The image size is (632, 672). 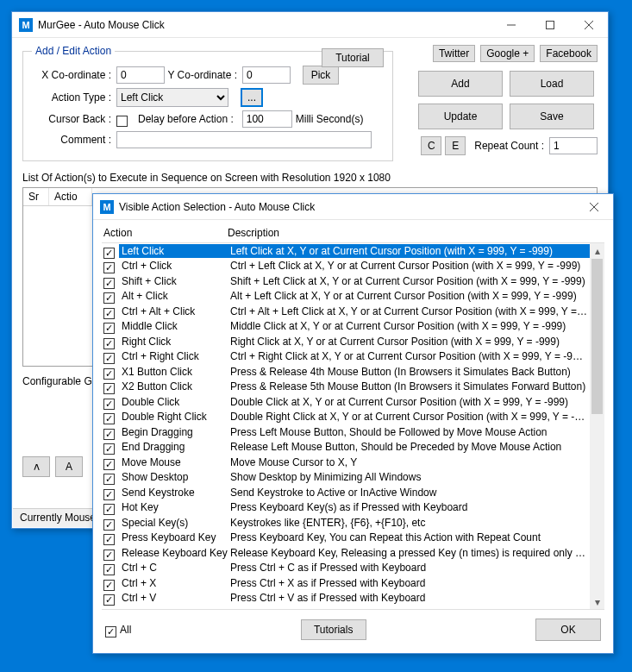 What do you see at coordinates (550, 25) in the screenshot?
I see `maximize-button` at bounding box center [550, 25].